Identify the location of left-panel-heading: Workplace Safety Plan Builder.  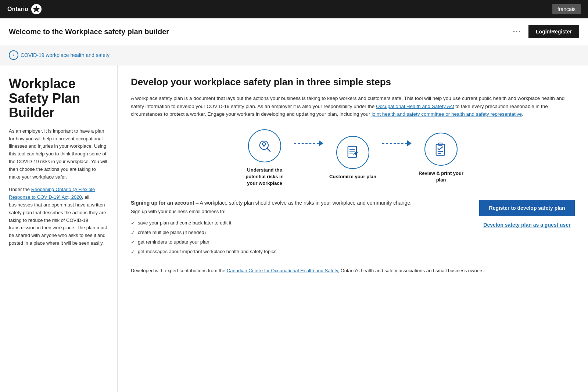
(58, 98).